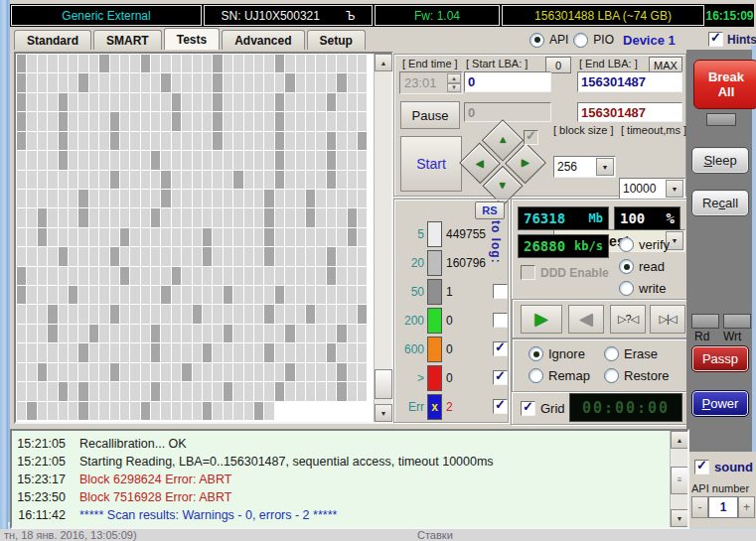  What do you see at coordinates (626, 244) in the screenshot?
I see `verify-radio` at bounding box center [626, 244].